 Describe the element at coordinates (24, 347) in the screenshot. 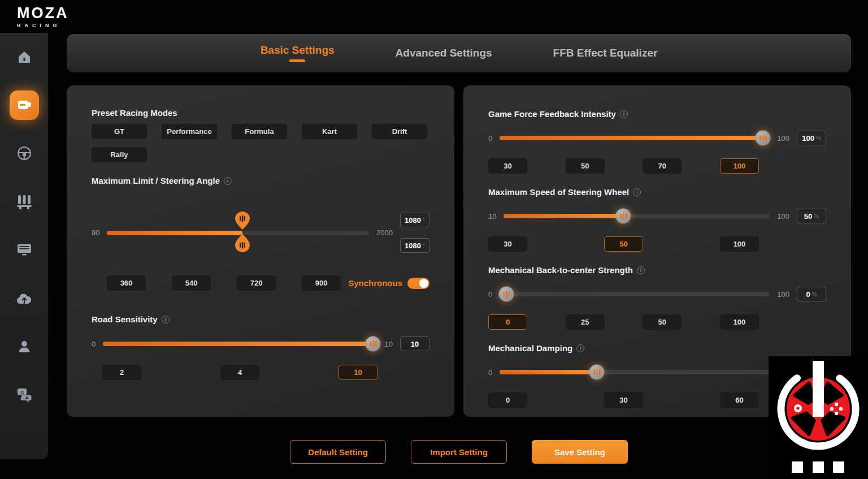

I see `user-icon` at that location.